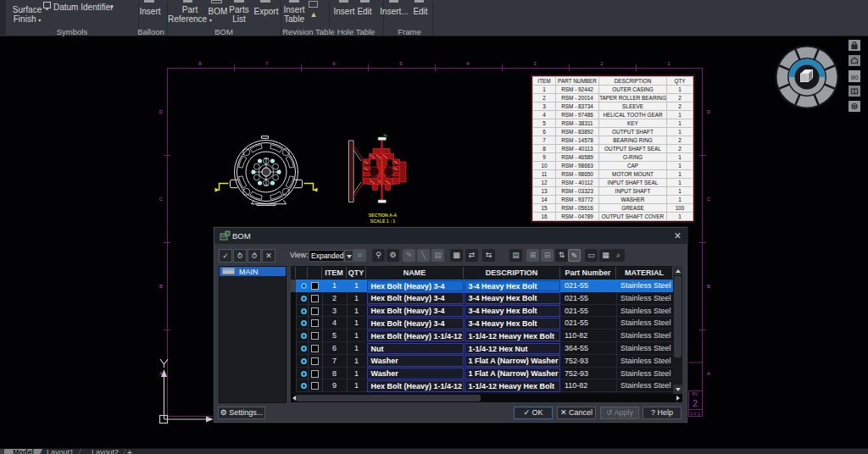 This screenshot has width=868, height=454. What do you see at coordinates (854, 78) in the screenshot?
I see `svg-text: 90` at bounding box center [854, 78].